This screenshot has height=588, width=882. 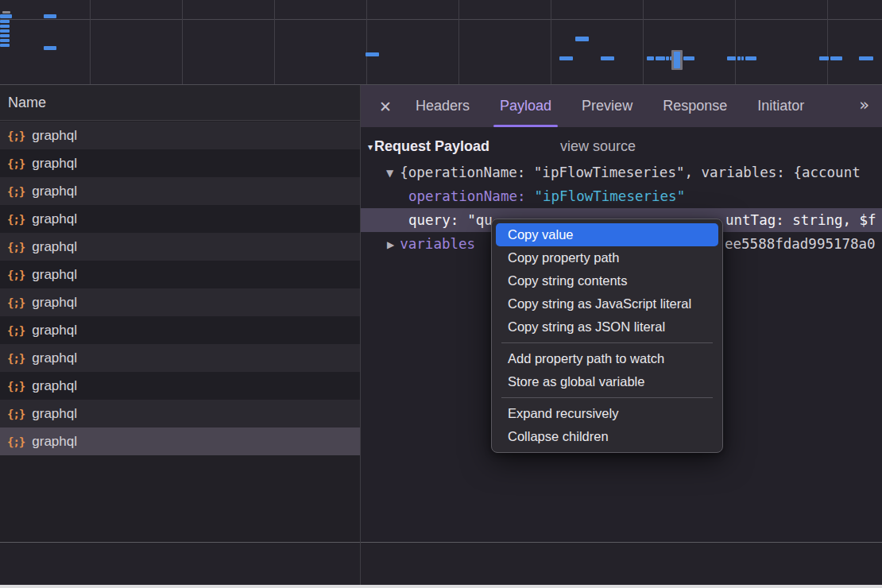 I want to click on property-key: query:, so click(x=434, y=220).